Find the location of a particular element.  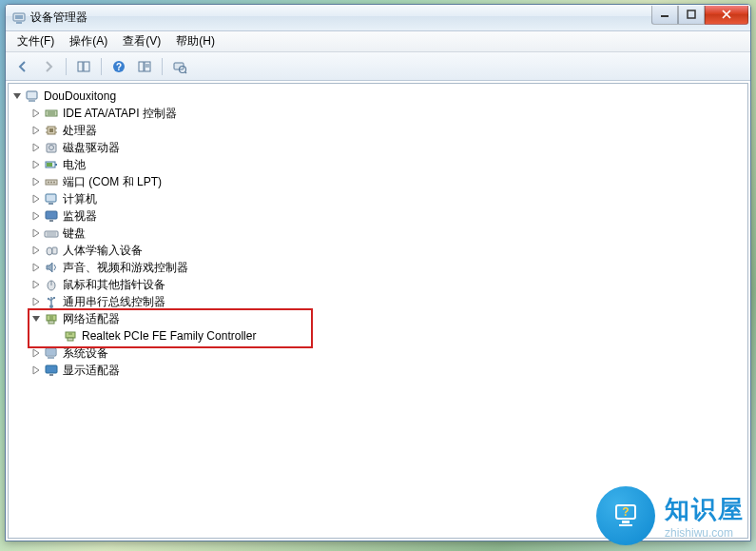

maximize-button is located at coordinates (691, 15).